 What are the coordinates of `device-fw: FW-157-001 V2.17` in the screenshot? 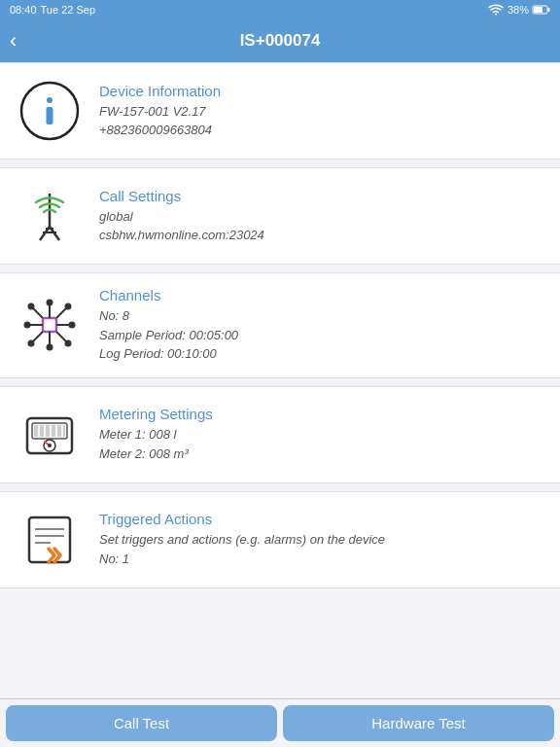 It's located at (153, 111).